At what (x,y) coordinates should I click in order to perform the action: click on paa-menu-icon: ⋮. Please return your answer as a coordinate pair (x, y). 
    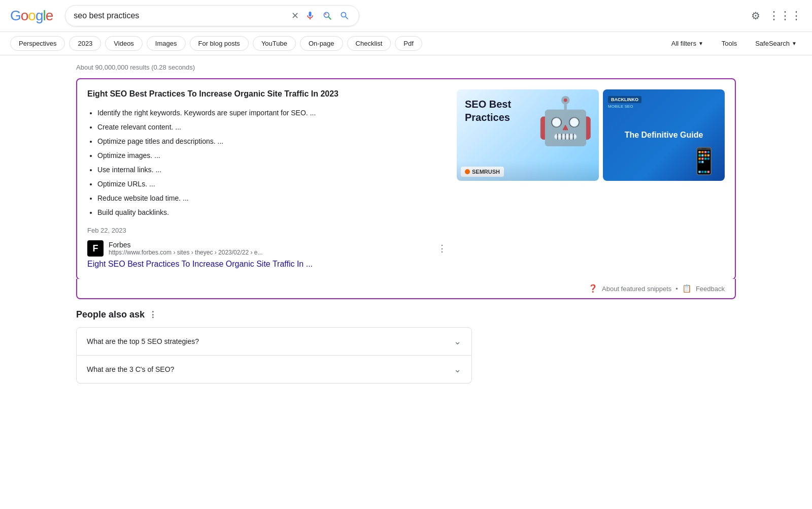
    Looking at the image, I should click on (153, 315).